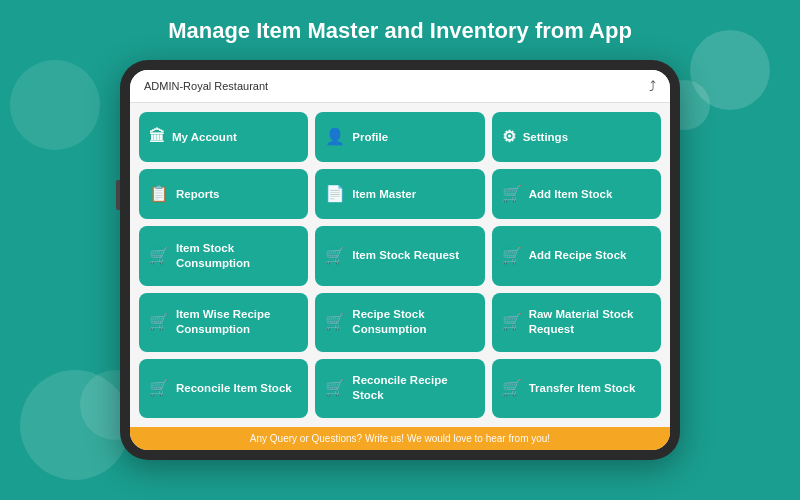  Describe the element at coordinates (55, 105) in the screenshot. I see `bg-circle-top-left` at that location.